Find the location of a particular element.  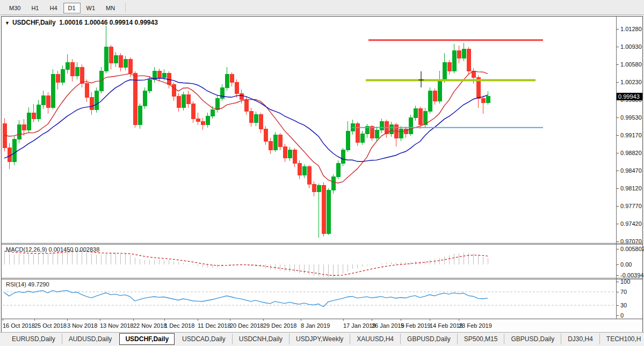

timeframe-button-d1: D1 is located at coordinates (72, 8).